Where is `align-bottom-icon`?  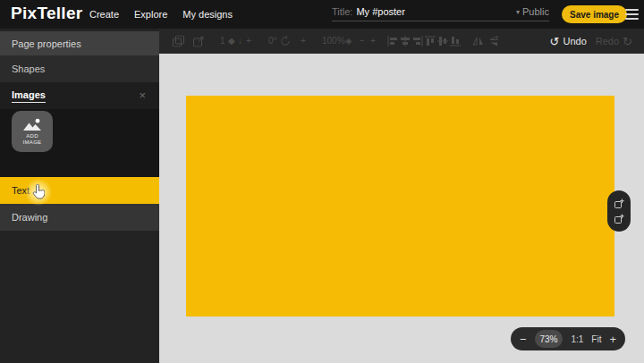 align-bottom-icon is located at coordinates (455, 41).